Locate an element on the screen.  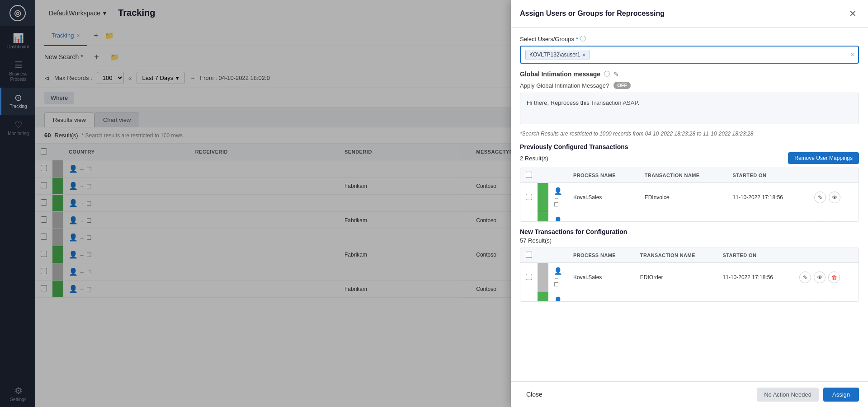
new-table-row: 👤 → ☐ Kovai.Sales EDIOrder 11-10-2022 17… is located at coordinates (689, 277).